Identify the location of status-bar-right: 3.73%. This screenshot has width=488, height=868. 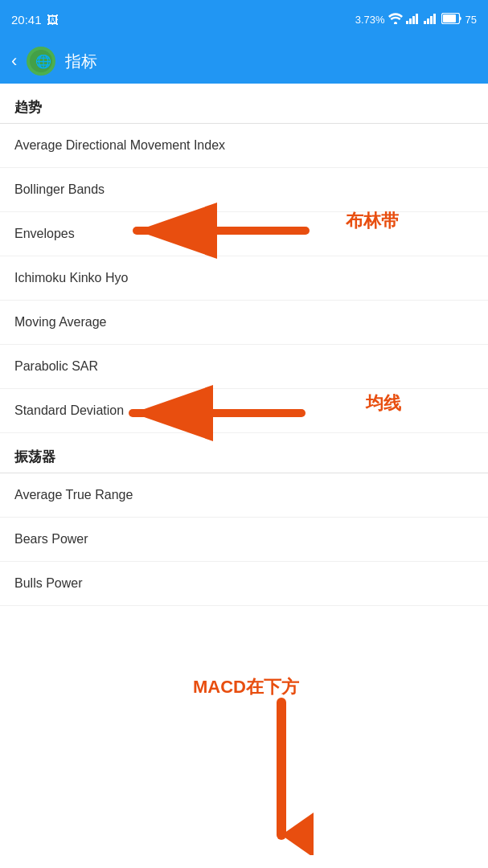
(416, 19).